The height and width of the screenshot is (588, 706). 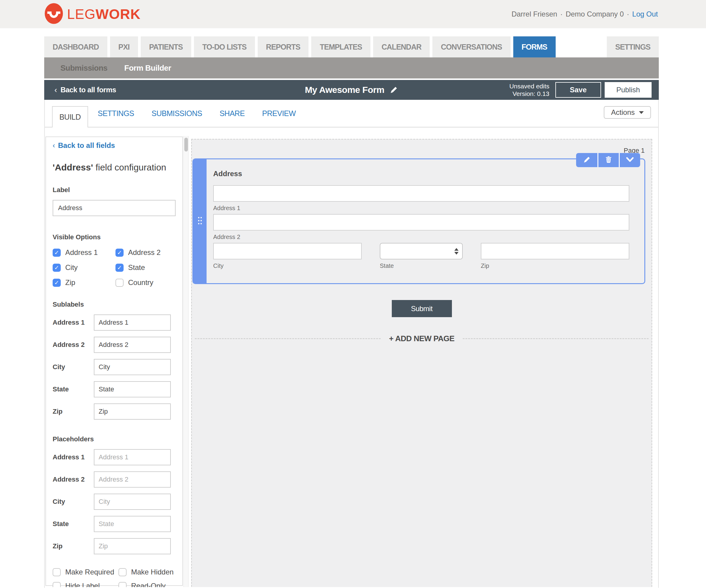 I want to click on checkbox-make-required, so click(x=57, y=572).